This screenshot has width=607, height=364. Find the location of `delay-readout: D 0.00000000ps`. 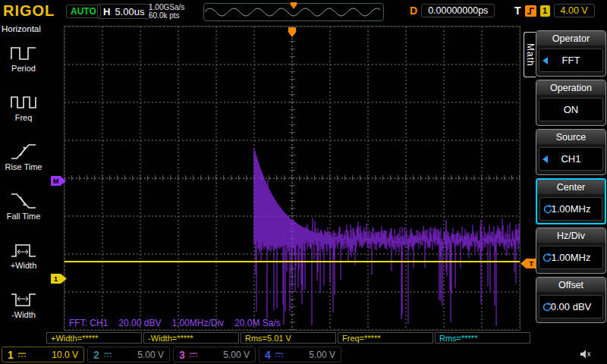

delay-readout: D 0.00000000ps is located at coordinates (452, 11).